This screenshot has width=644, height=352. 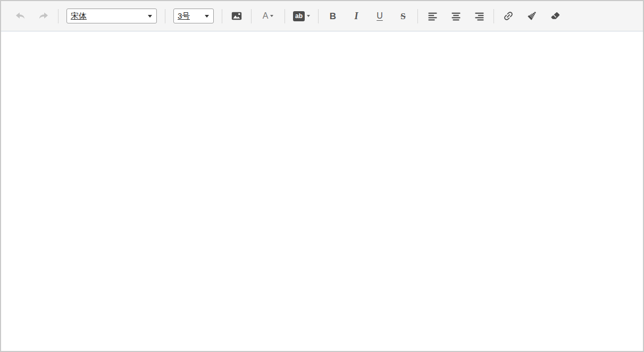 What do you see at coordinates (194, 16) in the screenshot?
I see `font-size-select: 3号` at bounding box center [194, 16].